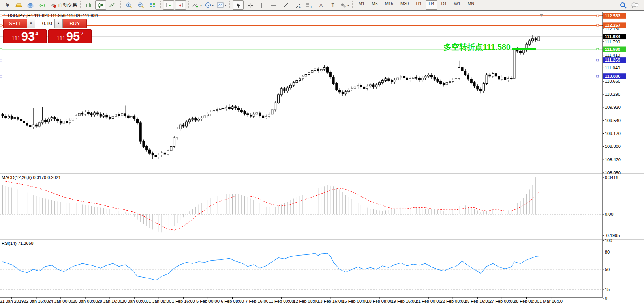 This screenshot has height=306, width=644. I want to click on pivot-annotation-label: 多空转折点111.580, so click(463, 47).